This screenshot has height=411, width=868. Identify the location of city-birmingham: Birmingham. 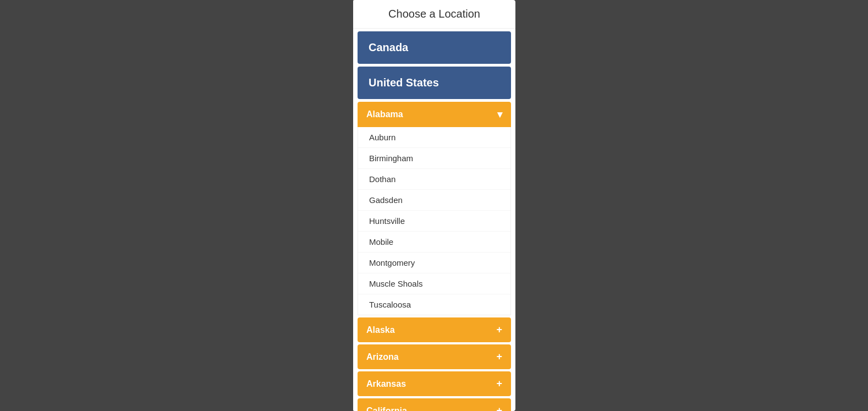
(435, 158).